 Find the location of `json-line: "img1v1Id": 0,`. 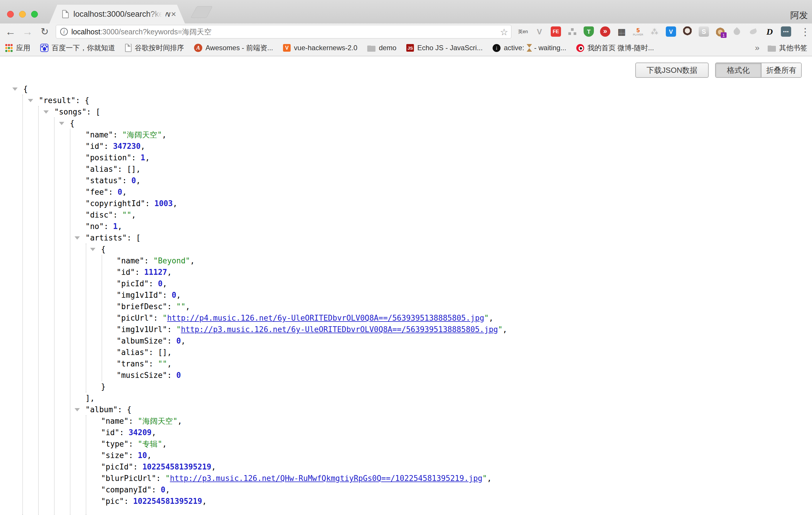

json-line: "img1v1Id": 0, is located at coordinates (406, 295).